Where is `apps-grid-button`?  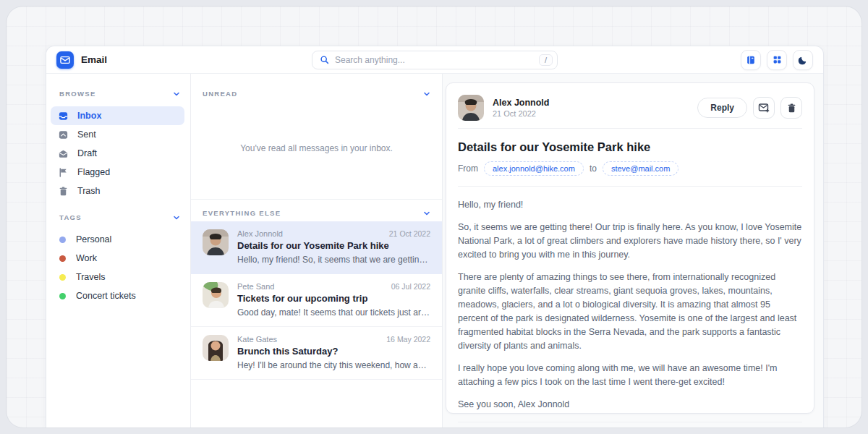 apps-grid-button is located at coordinates (777, 60).